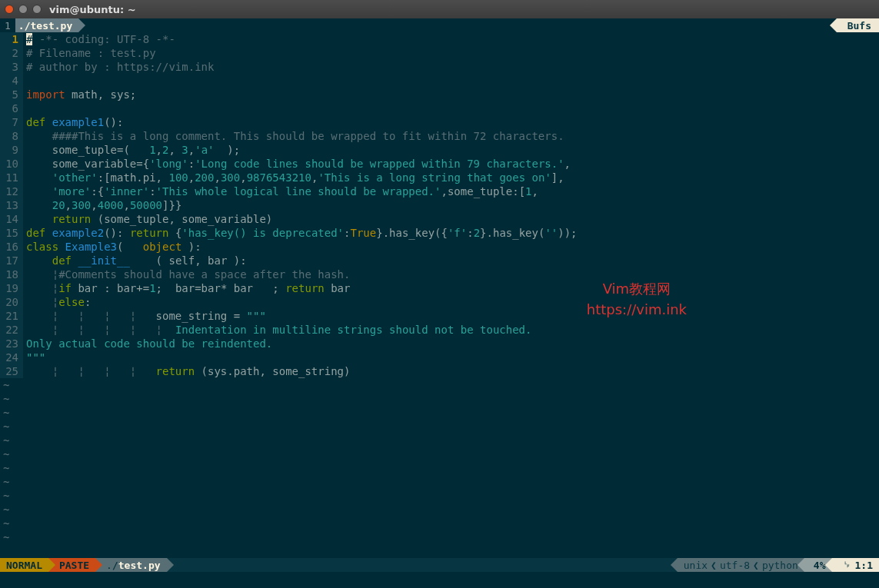 The width and height of the screenshot is (879, 588). Describe the element at coordinates (300, 233) in the screenshot. I see `code-content: def example2(): return {'has_key() is de…` at that location.